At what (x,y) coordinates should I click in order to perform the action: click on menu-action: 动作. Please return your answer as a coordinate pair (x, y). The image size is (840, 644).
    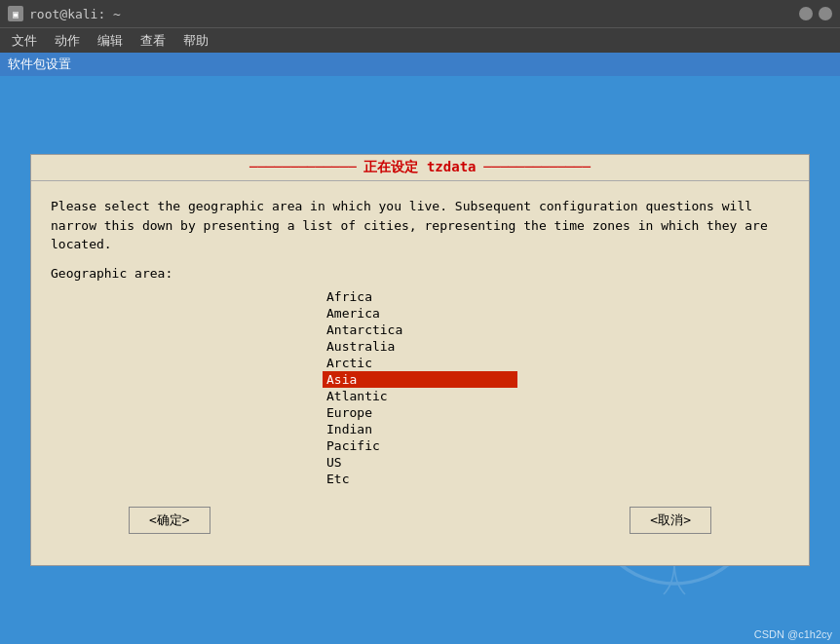
    Looking at the image, I should click on (67, 41).